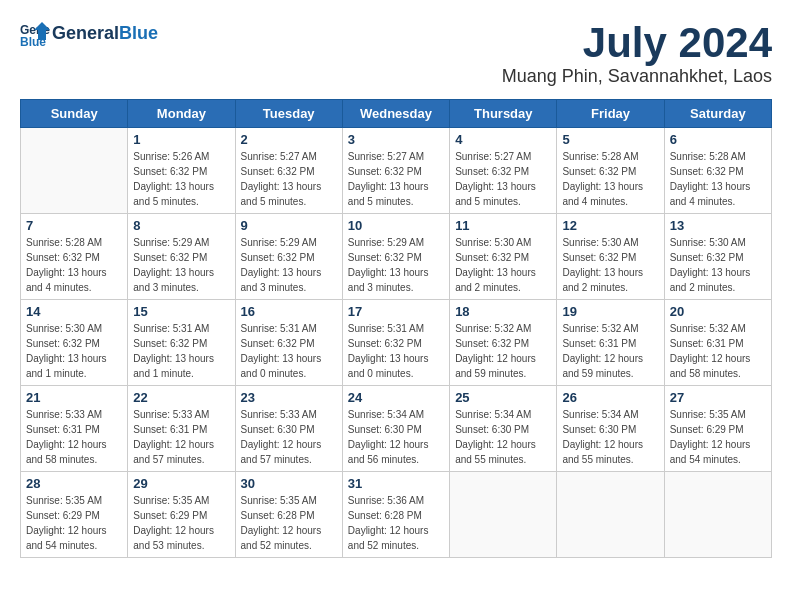 The height and width of the screenshot is (612, 792). What do you see at coordinates (288, 257) in the screenshot?
I see `day-cell: 9Sunrise: 5:29 AMSunset: 6:32 PMDaylight…` at bounding box center [288, 257].